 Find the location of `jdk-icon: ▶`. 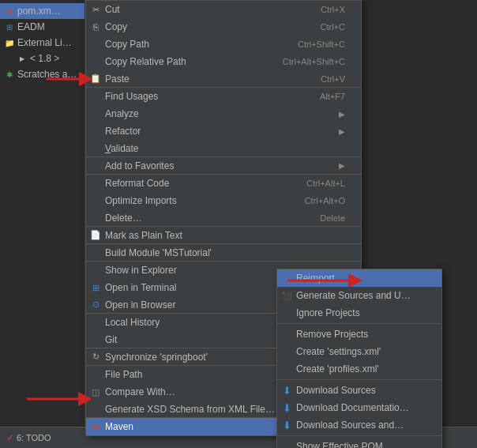

jdk-icon: ▶ is located at coordinates (22, 58).